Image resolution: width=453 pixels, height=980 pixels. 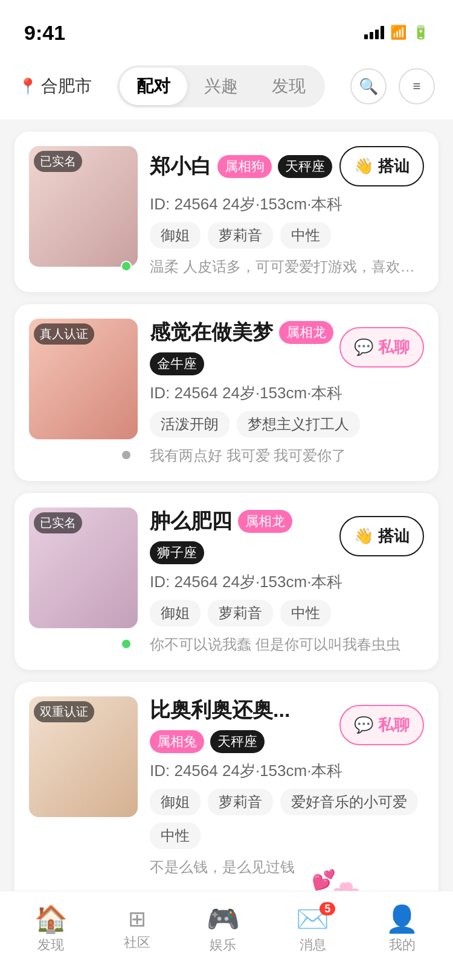 I want to click on zodiac-animal-tag-2: 属相龙, so click(x=306, y=332).